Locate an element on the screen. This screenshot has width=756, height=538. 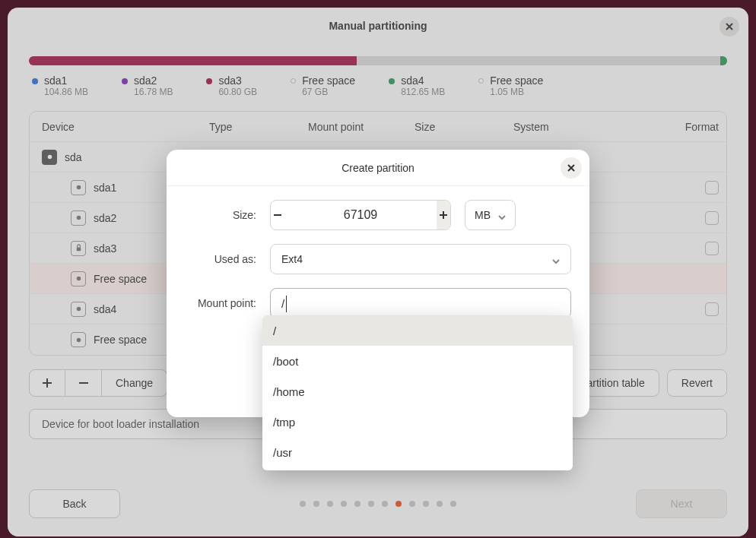
dropdown-option: /boot is located at coordinates (418, 361).